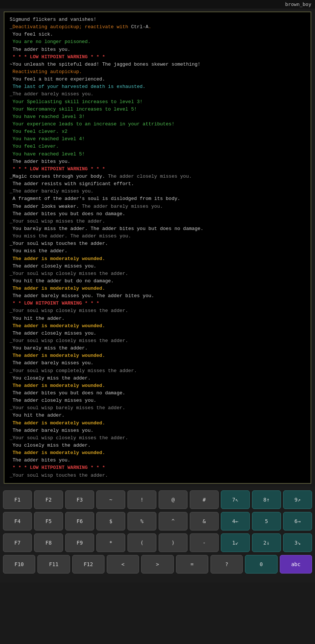 The height and width of the screenshot is (644, 315). Describe the element at coordinates (49, 500) in the screenshot. I see `key-F2: F2` at that location.